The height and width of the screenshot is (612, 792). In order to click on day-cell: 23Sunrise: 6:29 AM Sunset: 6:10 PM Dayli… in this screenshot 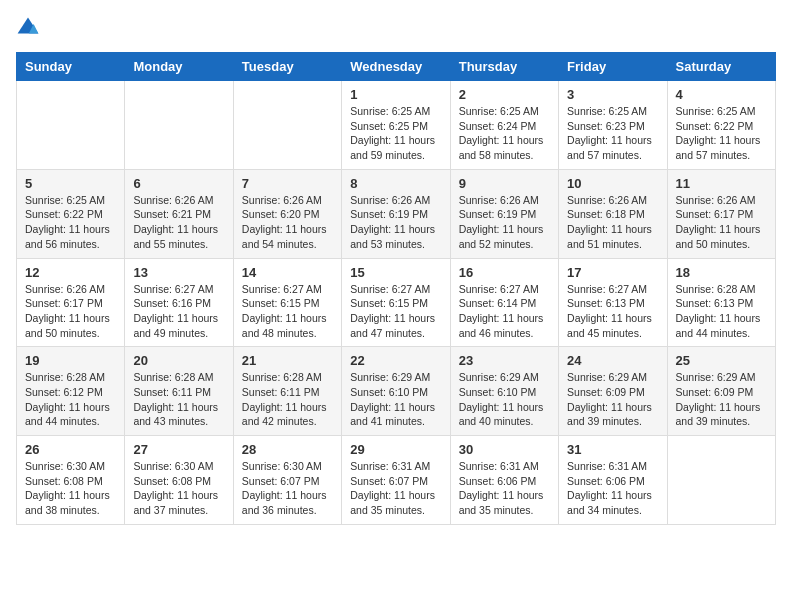, I will do `click(504, 392)`.